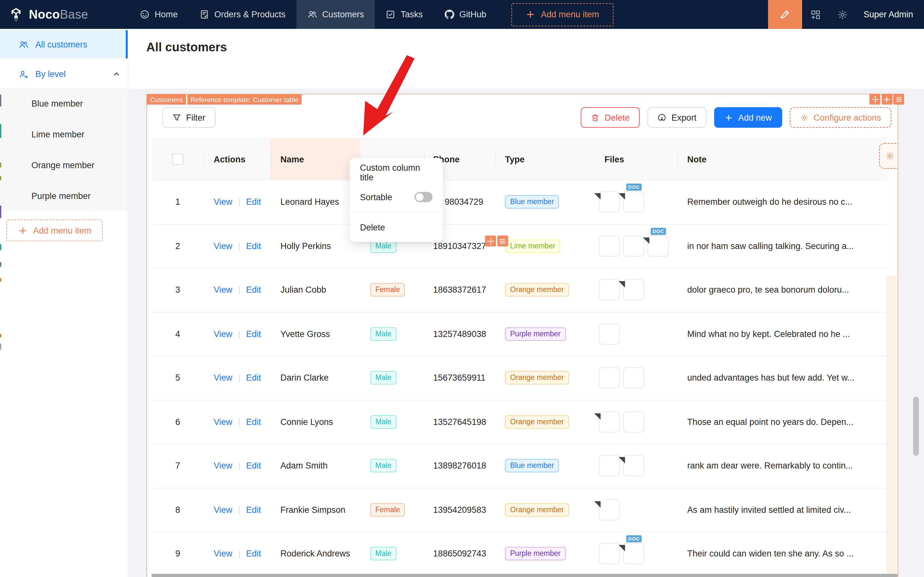  I want to click on add-new-button: Add new, so click(749, 118).